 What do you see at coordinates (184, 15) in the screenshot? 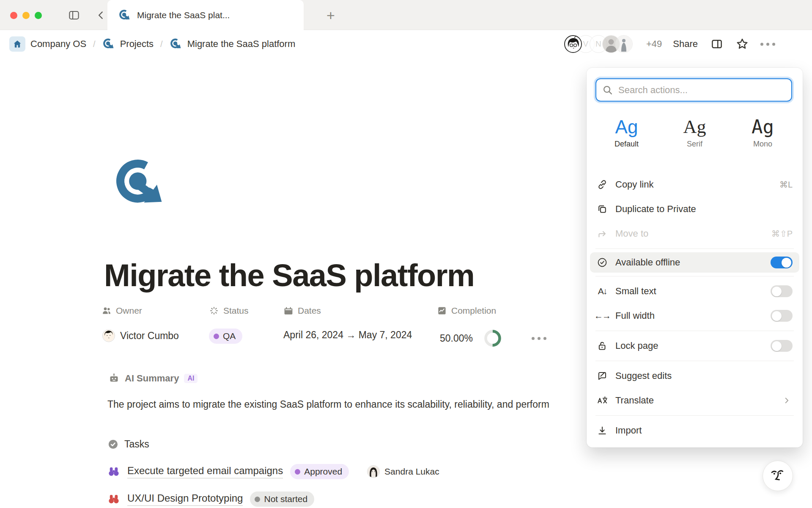
I see `tab-title: Migrate the SaaS plat...` at bounding box center [184, 15].